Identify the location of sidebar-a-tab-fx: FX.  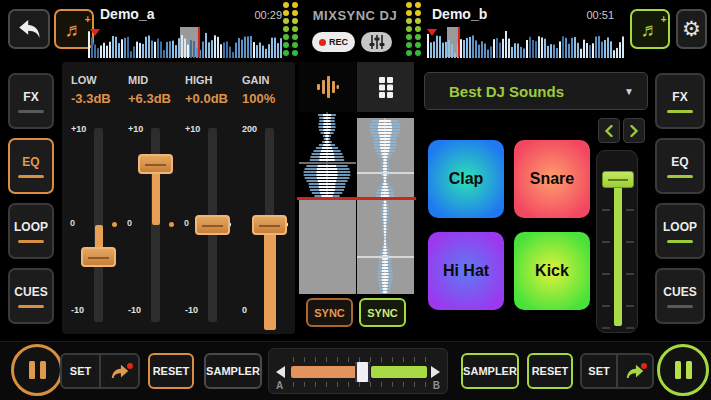
(31, 101).